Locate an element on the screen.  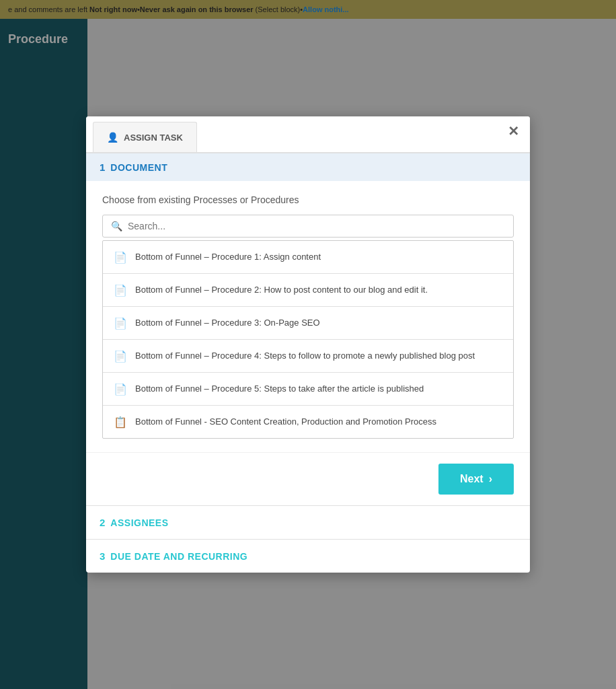
procedure-name: Bottom of Funnel – Procedure 1: Assign c… is located at coordinates (228, 257).